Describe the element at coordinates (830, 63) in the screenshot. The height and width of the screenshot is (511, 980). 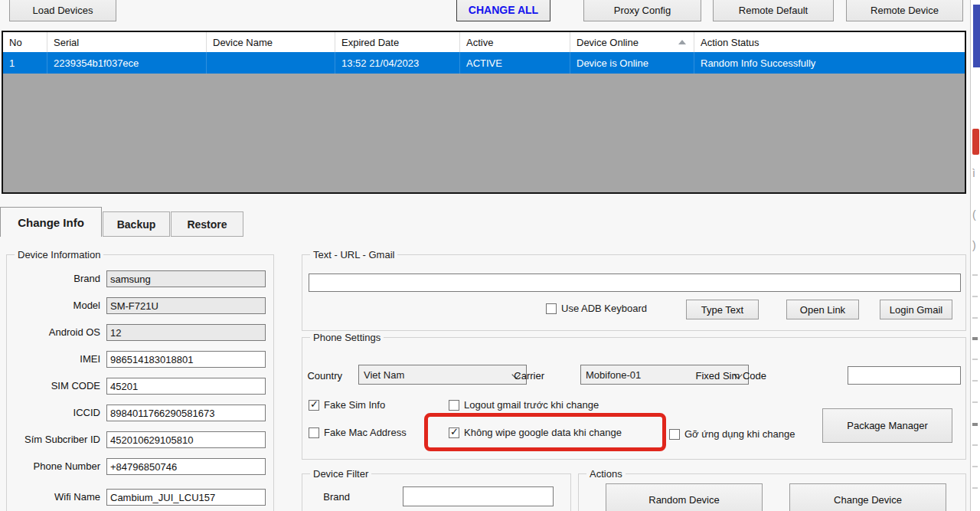
I see `cell-action-status: Random Info Successfully` at that location.